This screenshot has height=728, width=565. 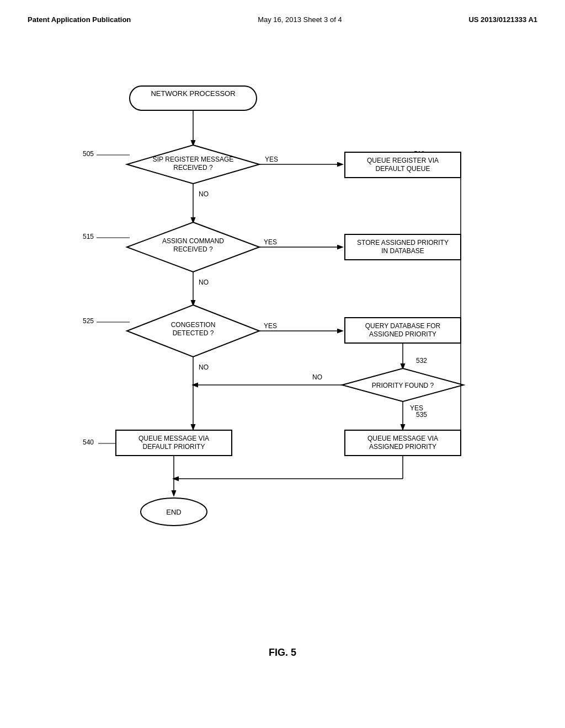 I want to click on figure-label: FIG. 5, so click(x=282, y=653).